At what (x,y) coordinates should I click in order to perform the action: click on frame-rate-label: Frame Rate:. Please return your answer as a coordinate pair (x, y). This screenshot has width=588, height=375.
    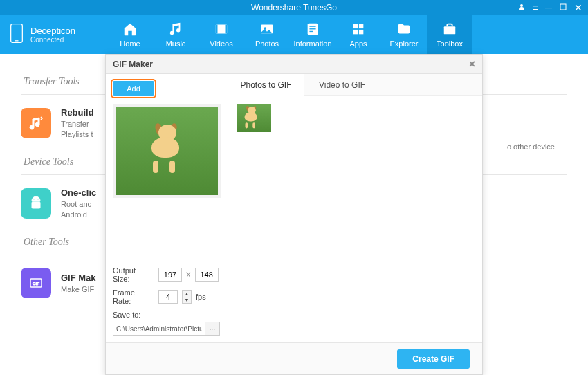
    Looking at the image, I should click on (134, 297).